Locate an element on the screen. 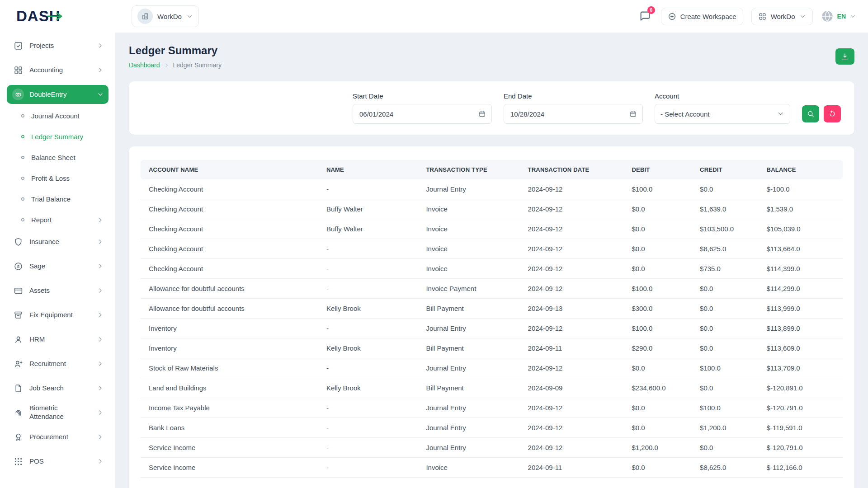  sidebar-subitem-trial-balance: Trial Balance is located at coordinates (61, 199).